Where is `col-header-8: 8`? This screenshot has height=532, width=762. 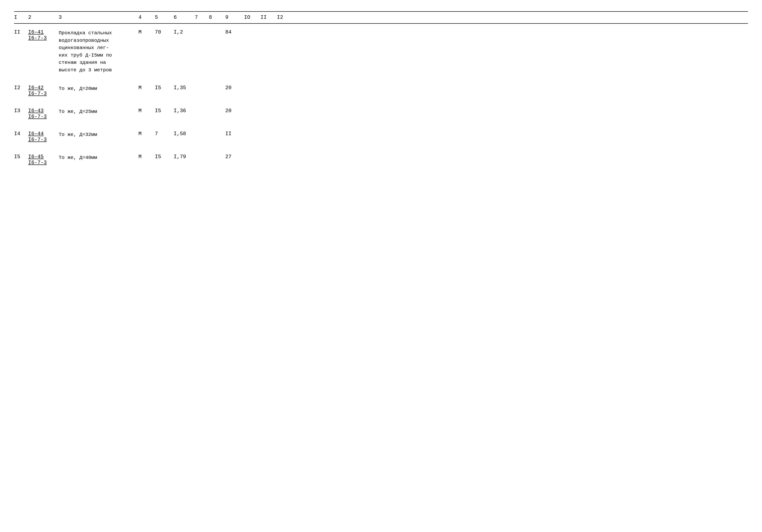 col-header-8: 8 is located at coordinates (217, 18).